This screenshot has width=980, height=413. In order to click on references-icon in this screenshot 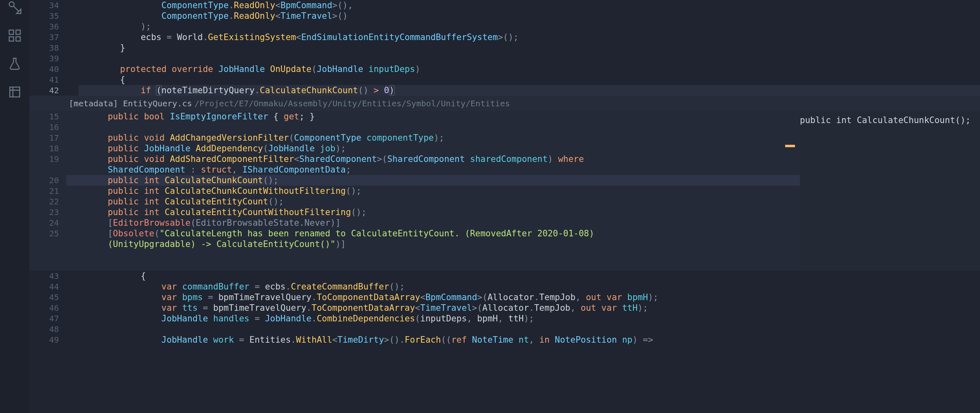, I will do `click(15, 93)`.